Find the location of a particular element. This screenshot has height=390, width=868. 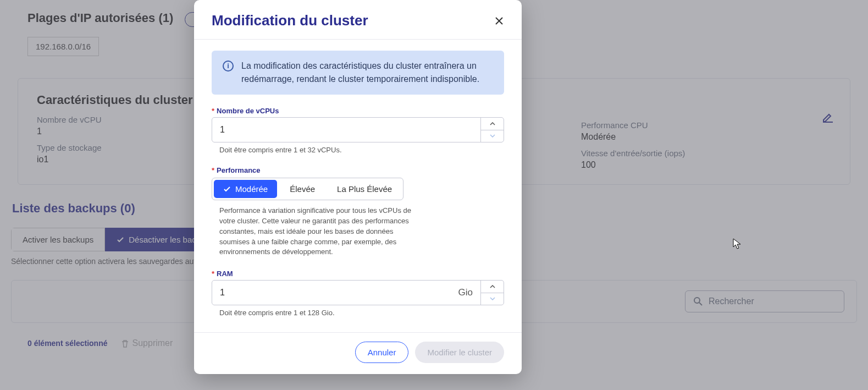

check-icon is located at coordinates (227, 189).